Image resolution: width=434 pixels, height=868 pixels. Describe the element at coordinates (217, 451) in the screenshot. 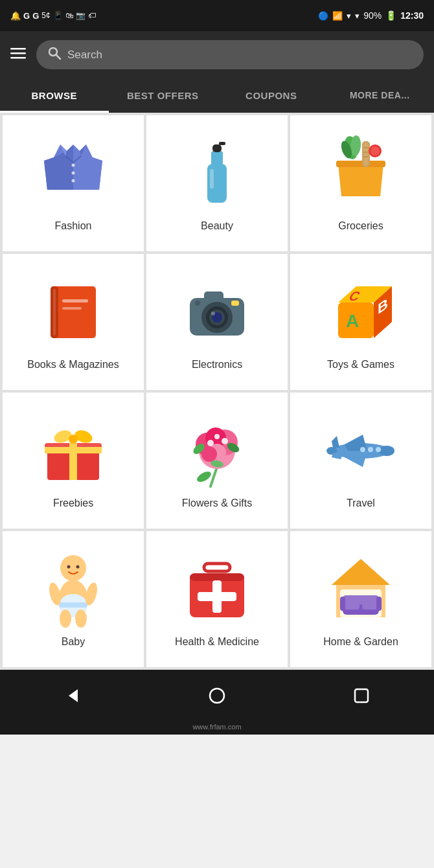

I see `flowers-icon` at that location.